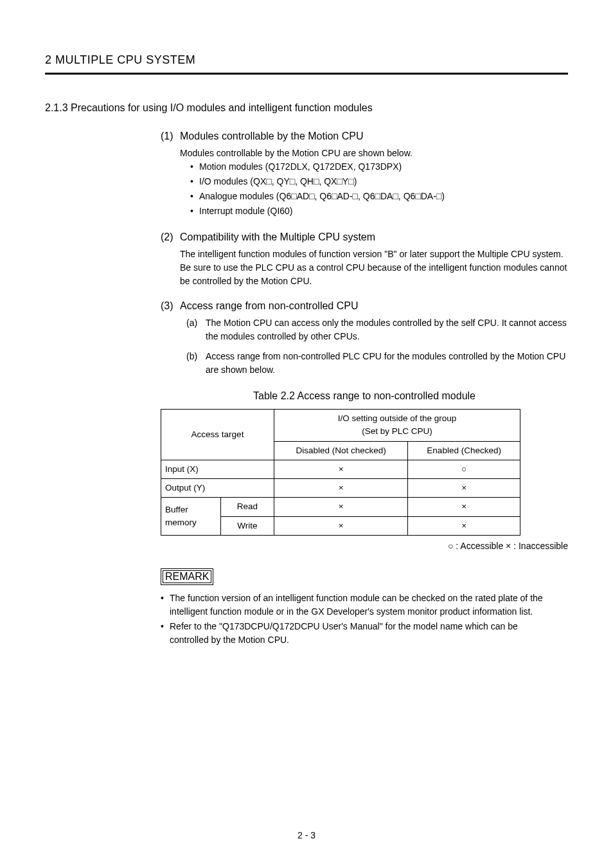 This screenshot has width=613, height=868. Describe the element at coordinates (218, 469) in the screenshot. I see `td-label: Input (X)` at that location.